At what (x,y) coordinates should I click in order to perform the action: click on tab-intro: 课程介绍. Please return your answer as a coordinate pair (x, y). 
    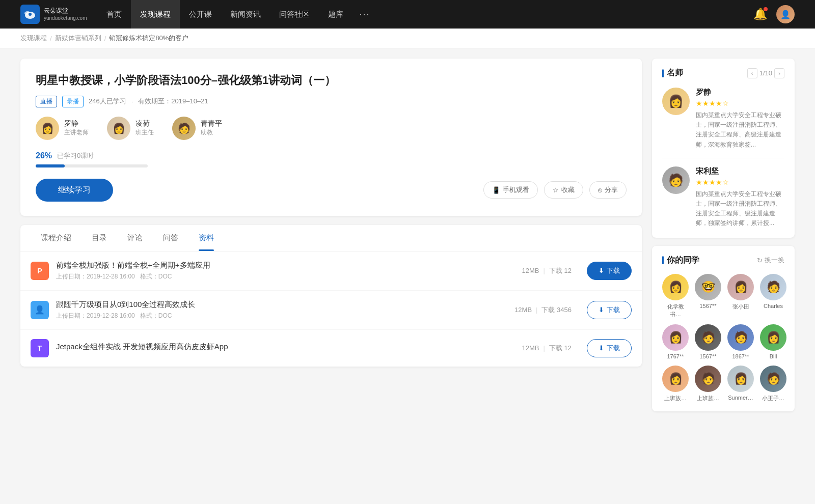
    Looking at the image, I should click on (56, 238).